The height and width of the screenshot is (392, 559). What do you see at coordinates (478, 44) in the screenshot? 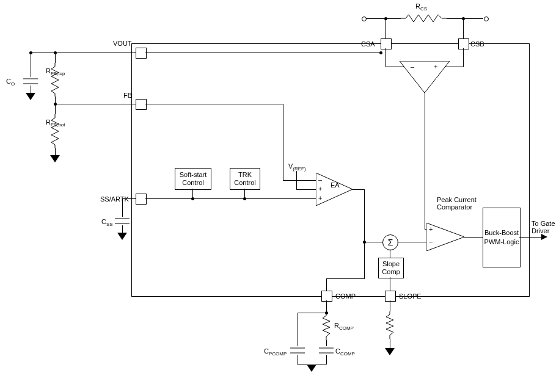
I see `pin-csb-label: CSB` at bounding box center [478, 44].